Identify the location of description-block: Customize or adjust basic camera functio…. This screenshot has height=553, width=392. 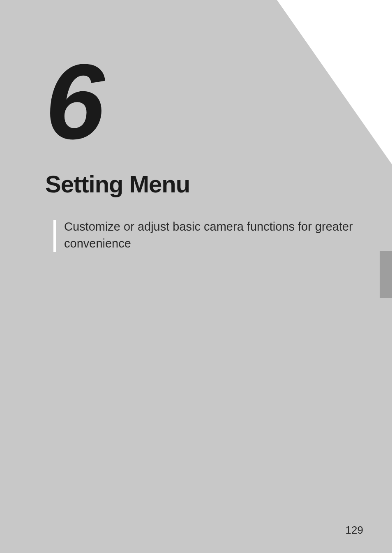
(202, 235).